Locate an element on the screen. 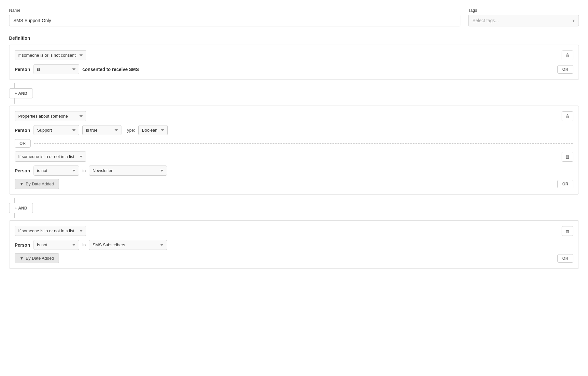 This screenshot has width=588, height=376. block2-type-select: Properties about someone is located at coordinates (50, 116).